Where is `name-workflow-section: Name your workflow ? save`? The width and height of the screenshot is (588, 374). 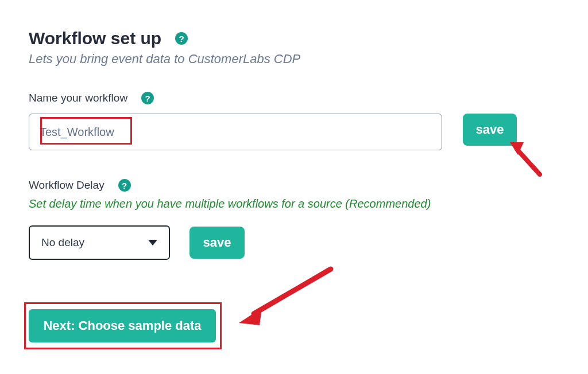 name-workflow-section: Name your workflow ? save is located at coordinates (294, 121).